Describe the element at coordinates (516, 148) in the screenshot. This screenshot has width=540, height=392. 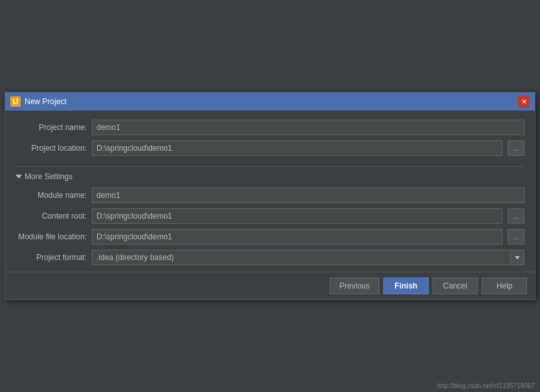
I see `project-location-browse-button: ...` at that location.